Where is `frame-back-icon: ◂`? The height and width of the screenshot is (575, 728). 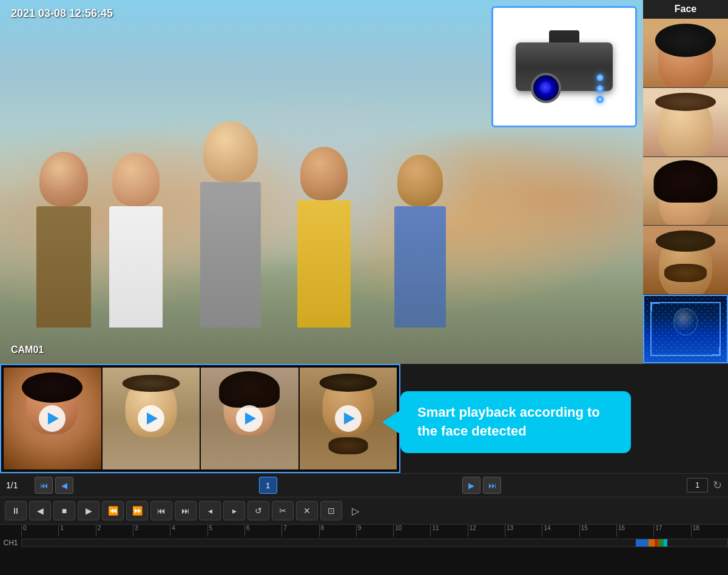
frame-back-icon: ◂ is located at coordinates (210, 511).